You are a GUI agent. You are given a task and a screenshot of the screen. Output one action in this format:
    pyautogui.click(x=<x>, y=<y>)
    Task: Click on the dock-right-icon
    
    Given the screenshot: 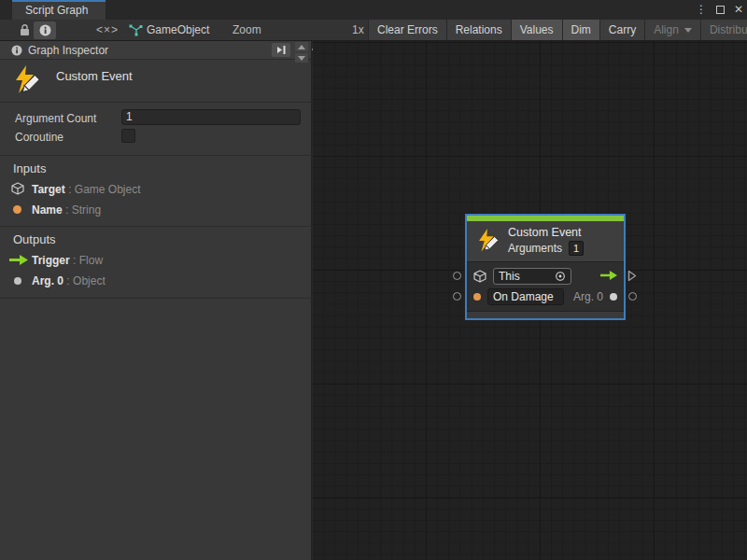 What is the action you would take?
    pyautogui.click(x=281, y=50)
    